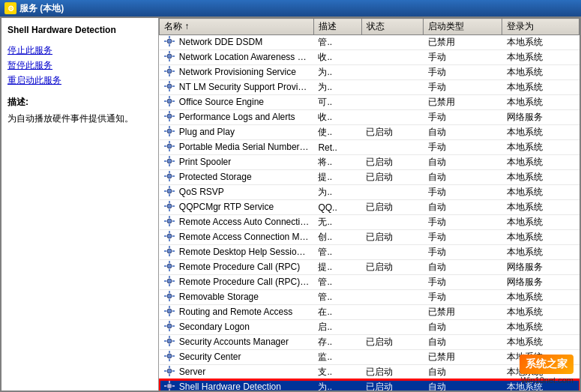  Describe the element at coordinates (235, 312) in the screenshot. I see `service-name-text: Routing and Remote Access` at that location.